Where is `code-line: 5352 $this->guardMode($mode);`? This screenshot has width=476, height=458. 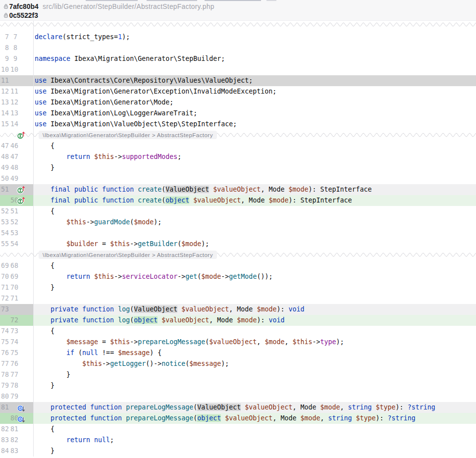 code-line: 5352 $this->guardMode($mode); is located at coordinates (238, 222).